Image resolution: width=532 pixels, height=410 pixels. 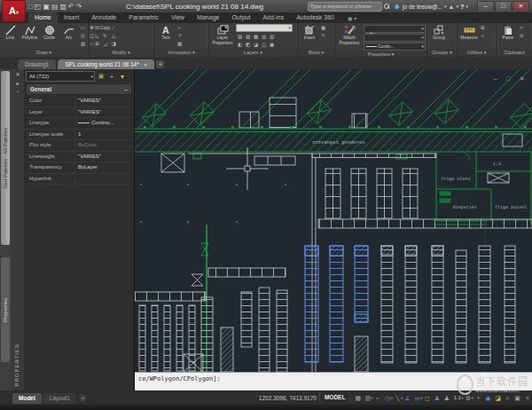 What do you see at coordinates (179, 44) in the screenshot?
I see `table-tool-icon: ▦` at bounding box center [179, 44].